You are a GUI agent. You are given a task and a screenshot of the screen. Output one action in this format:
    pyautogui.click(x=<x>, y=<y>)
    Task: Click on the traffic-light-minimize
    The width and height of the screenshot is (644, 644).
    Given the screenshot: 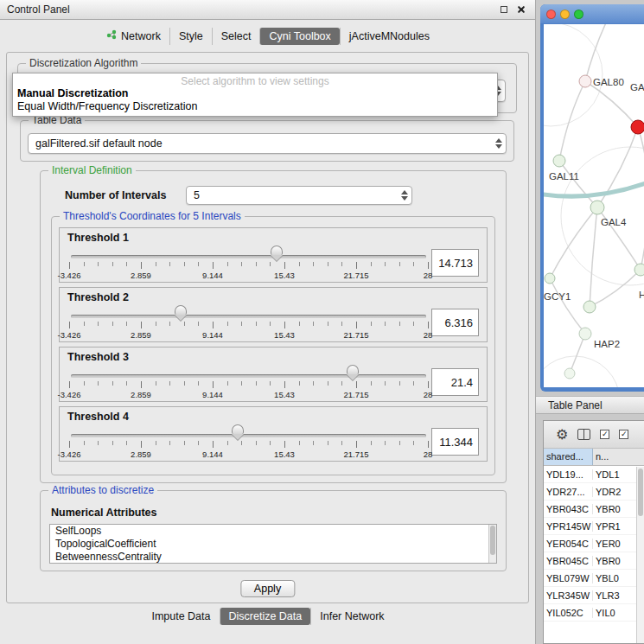 What is the action you would take?
    pyautogui.click(x=565, y=14)
    